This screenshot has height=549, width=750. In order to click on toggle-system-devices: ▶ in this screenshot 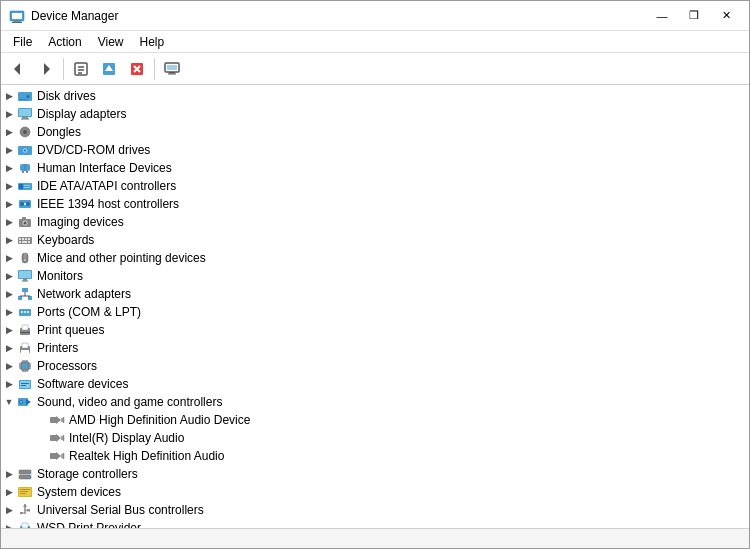, I will do `click(9, 492)`.